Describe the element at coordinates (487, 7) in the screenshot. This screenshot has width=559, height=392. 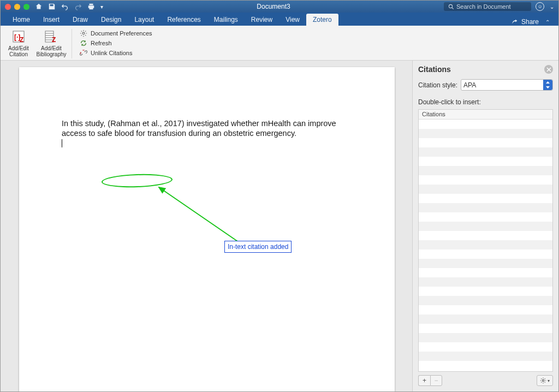
I see `search-input: Search in Document` at that location.